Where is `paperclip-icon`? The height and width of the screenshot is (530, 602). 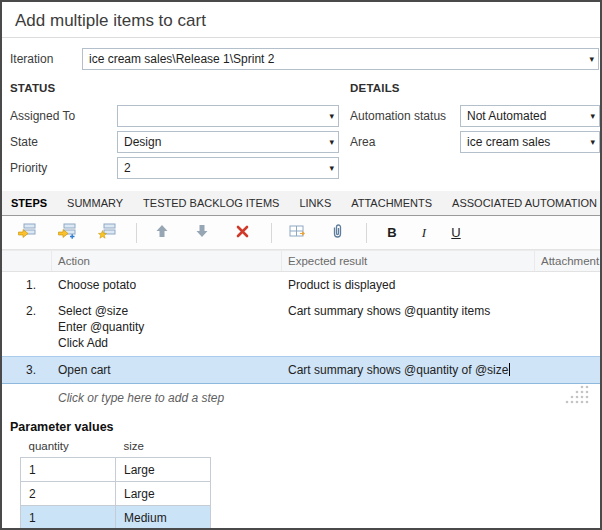 paperclip-icon is located at coordinates (337, 233).